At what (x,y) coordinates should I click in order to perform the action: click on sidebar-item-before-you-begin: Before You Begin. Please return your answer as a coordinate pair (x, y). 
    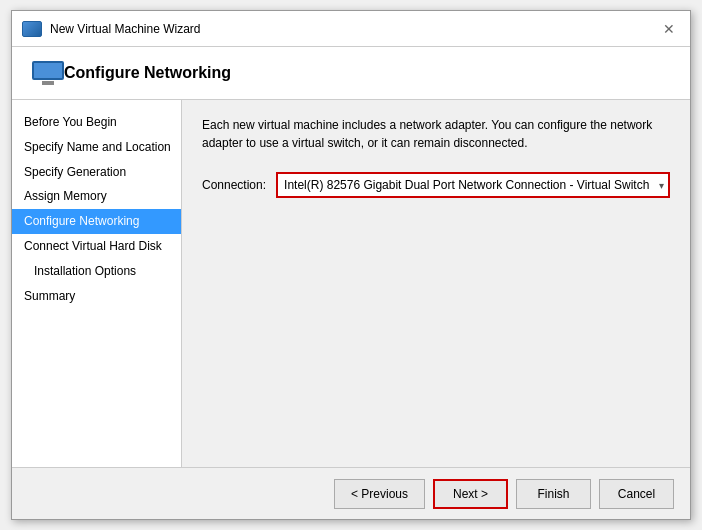
    Looking at the image, I should click on (96, 122).